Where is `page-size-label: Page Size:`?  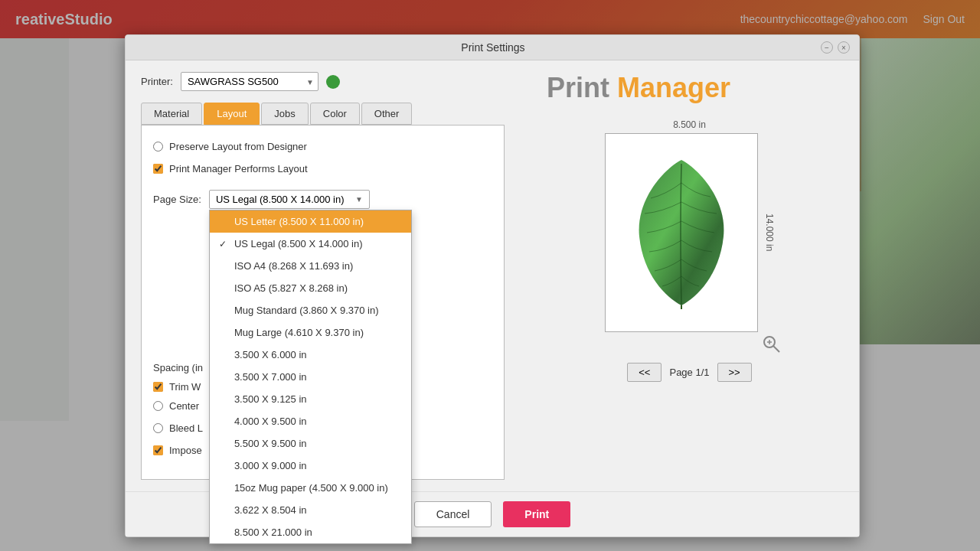
page-size-label: Page Size: is located at coordinates (178, 199).